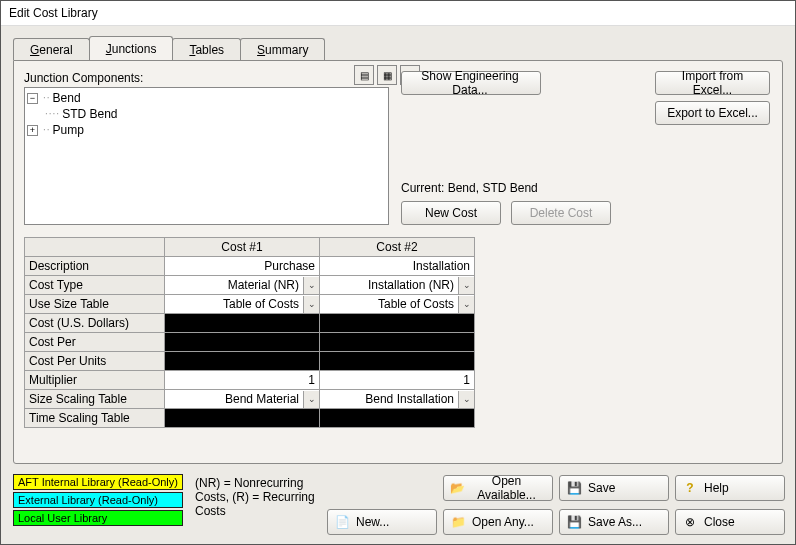 The height and width of the screenshot is (545, 796). Describe the element at coordinates (206, 78) in the screenshot. I see `tree-label: Junction Components:` at that location.